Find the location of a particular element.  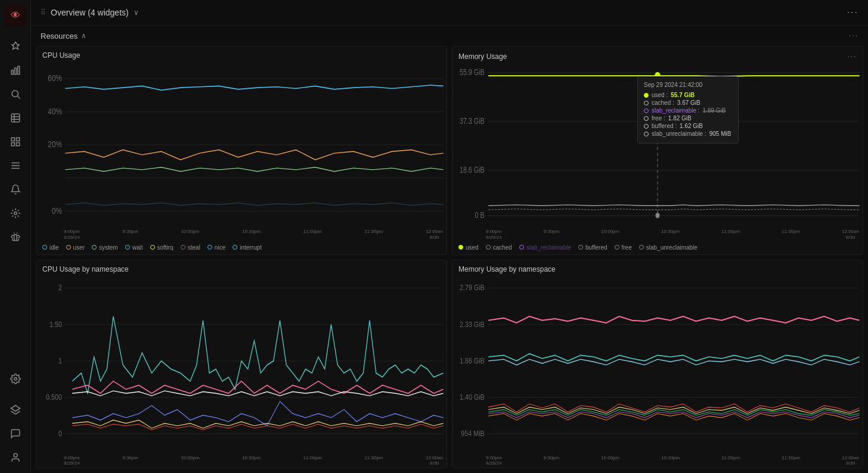

sidebar-item-chart is located at coordinates (16, 70).